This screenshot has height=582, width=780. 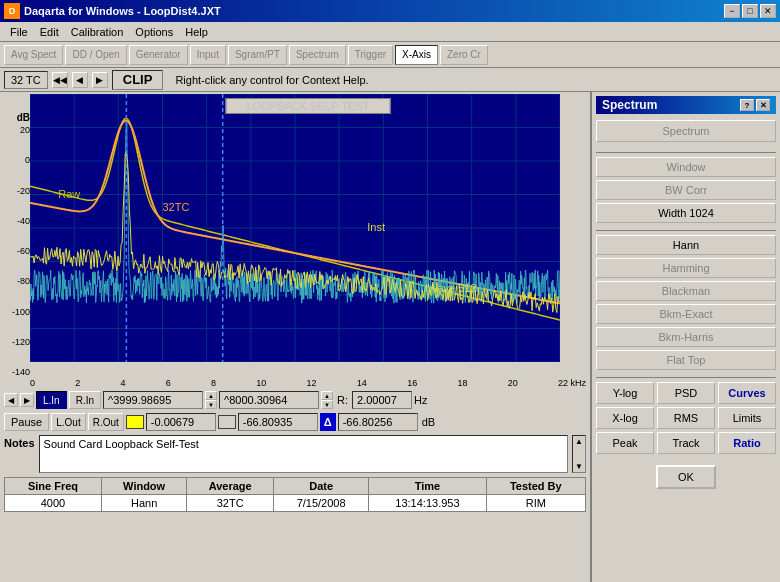 What do you see at coordinates (686, 213) in the screenshot?
I see `width-button: Width 1024` at bounding box center [686, 213].